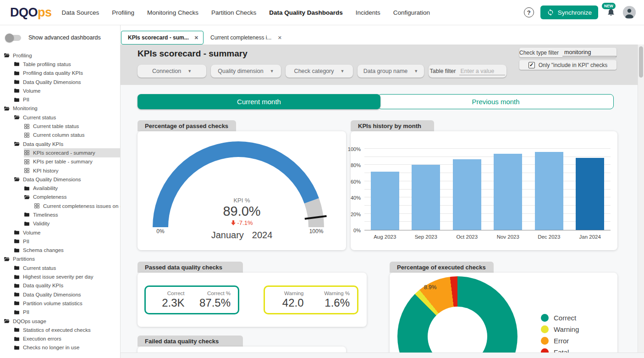 This screenshot has width=644, height=358. Describe the element at coordinates (60, 206) in the screenshot. I see `sidebar-item-current-completeness-issues-on-colu: Current completeness issues on colu` at that location.